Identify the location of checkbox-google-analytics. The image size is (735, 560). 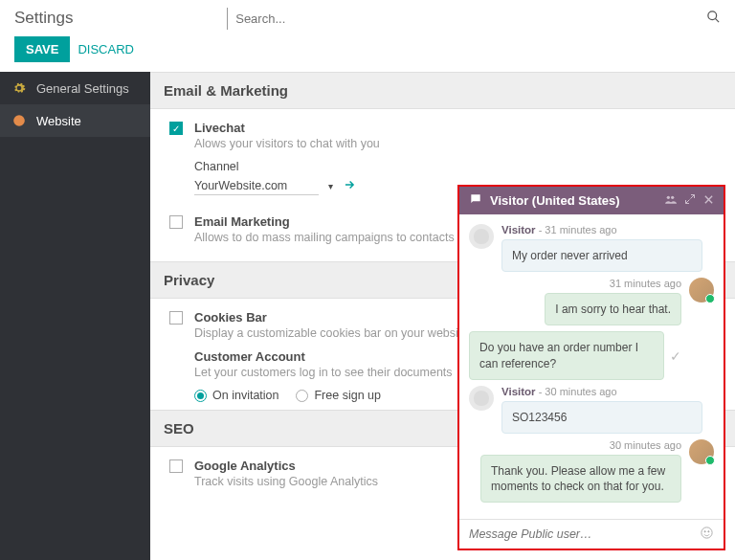
(176, 466).